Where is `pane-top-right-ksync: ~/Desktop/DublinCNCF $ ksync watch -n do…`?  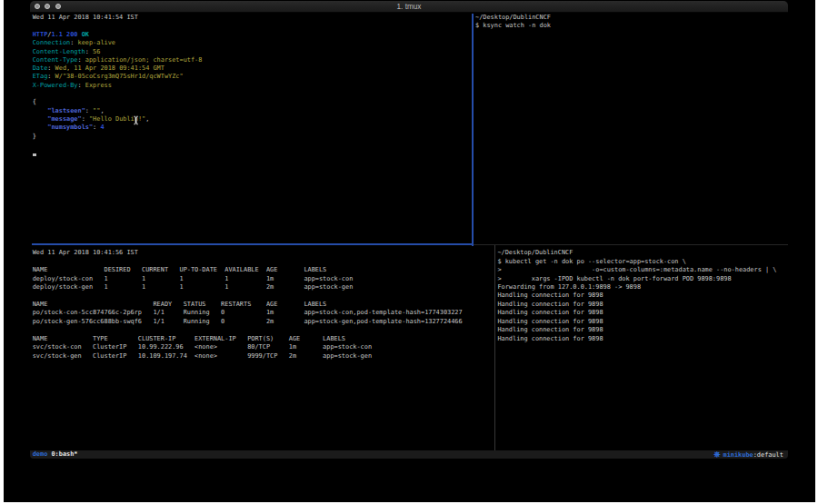 pane-top-right-ksync: ~/Desktop/DublinCNCF $ ksync watch -n do… is located at coordinates (513, 22).